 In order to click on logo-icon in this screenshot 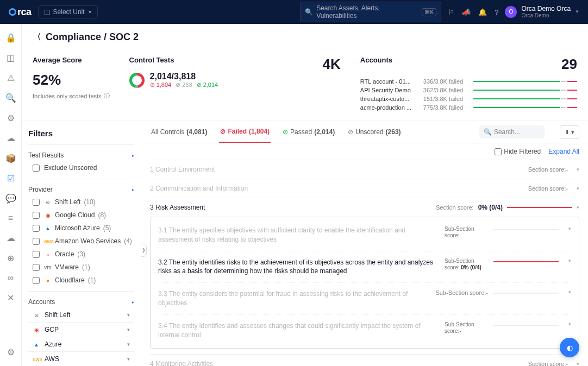, I will do `click(12, 12)`.